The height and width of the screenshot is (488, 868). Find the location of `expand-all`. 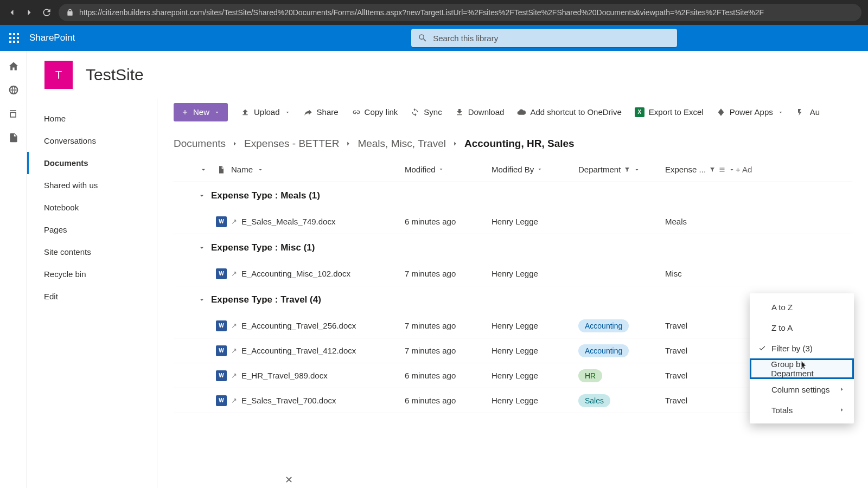

expand-all is located at coordinates (203, 170).